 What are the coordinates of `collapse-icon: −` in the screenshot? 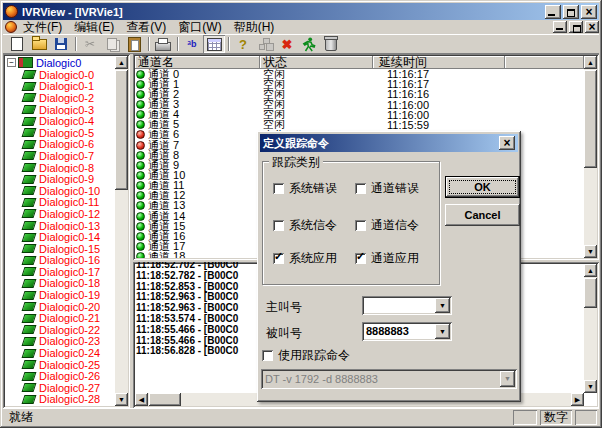 It's located at (12, 62).